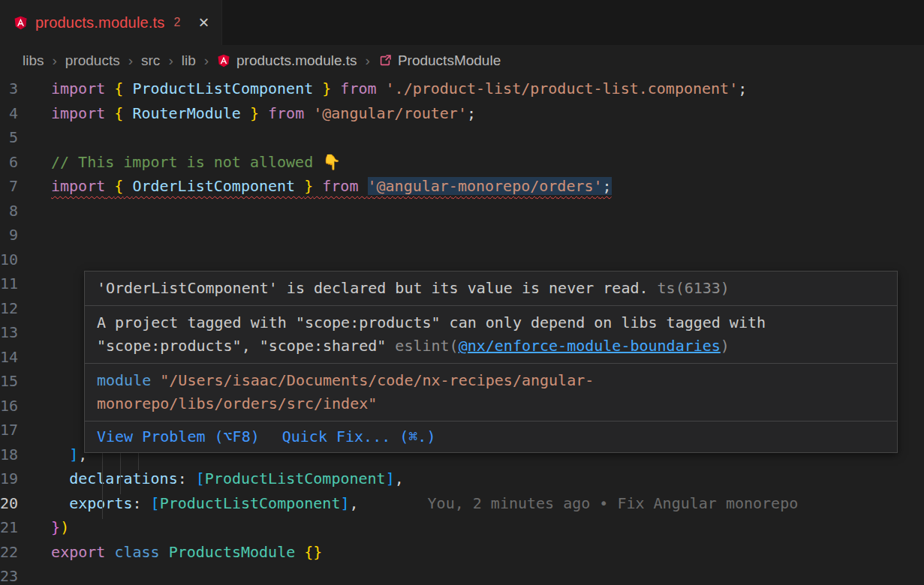  Describe the element at coordinates (462, 504) in the screenshot. I see `code-line: 20 exports: [ProductListComponent],You, …` at that location.